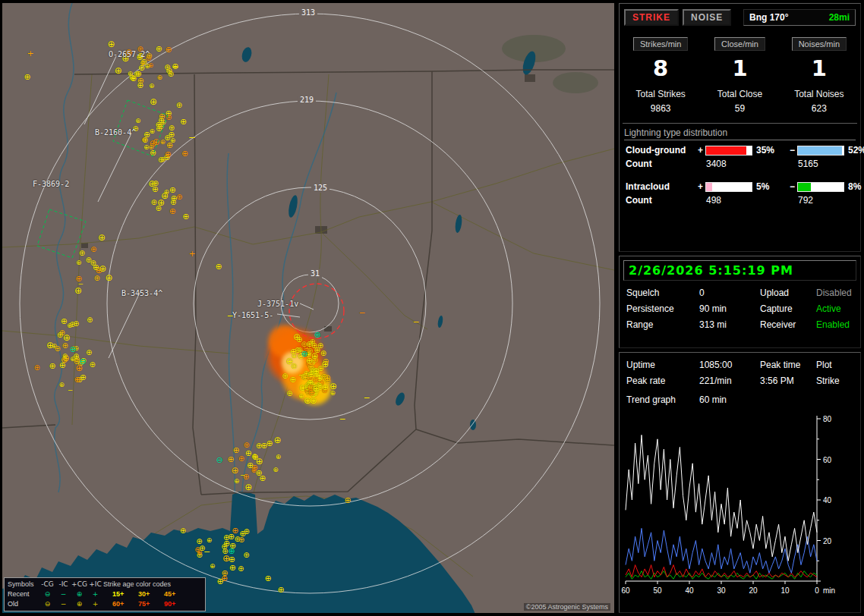 The width and height of the screenshot is (864, 616). I want to click on capture-value: Active, so click(835, 309).